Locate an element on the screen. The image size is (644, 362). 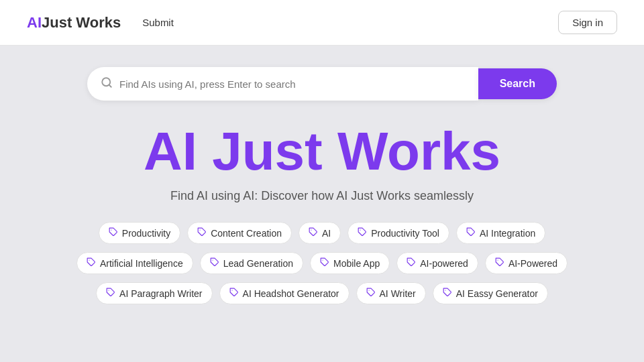
tag-item: AI Paragraph Writer is located at coordinates (154, 294).